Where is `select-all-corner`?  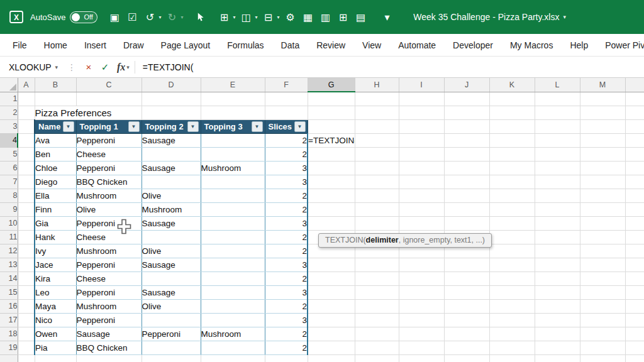 select-all-corner is located at coordinates (9, 85).